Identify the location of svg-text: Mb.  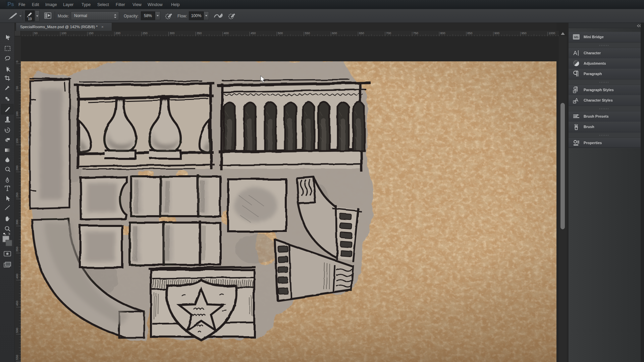
(576, 37).